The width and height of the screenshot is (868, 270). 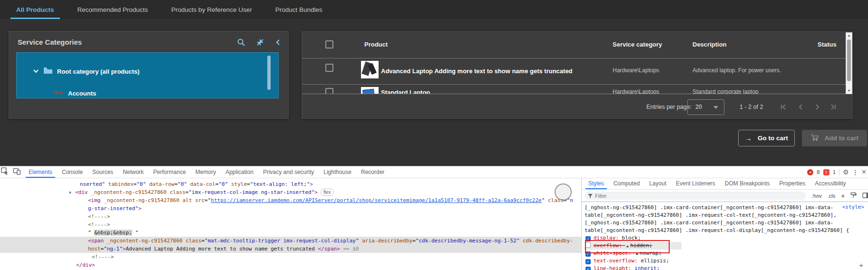 I want to click on styles-filter-row: :hov .cls +, so click(x=725, y=196).